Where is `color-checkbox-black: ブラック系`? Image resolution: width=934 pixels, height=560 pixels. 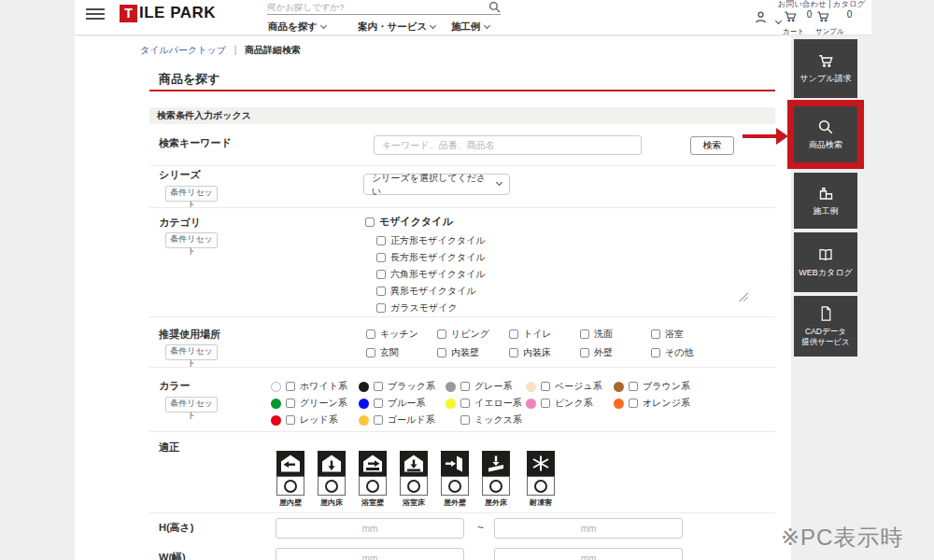
color-checkbox-black: ブラック系 is located at coordinates (397, 386).